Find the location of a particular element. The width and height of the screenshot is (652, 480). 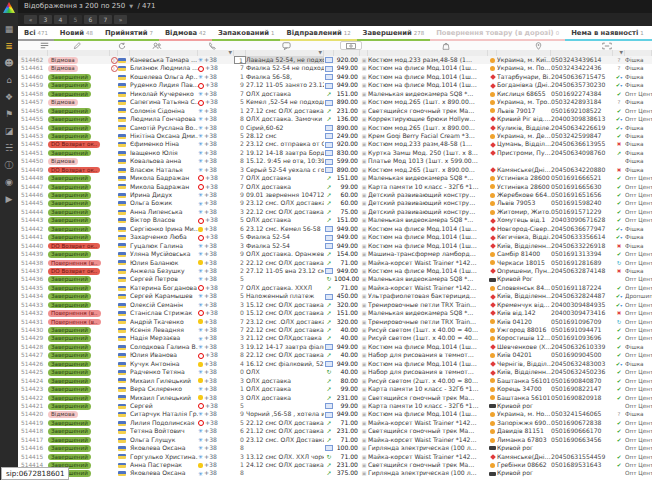

edit-icon is located at coordinates (77, 46).